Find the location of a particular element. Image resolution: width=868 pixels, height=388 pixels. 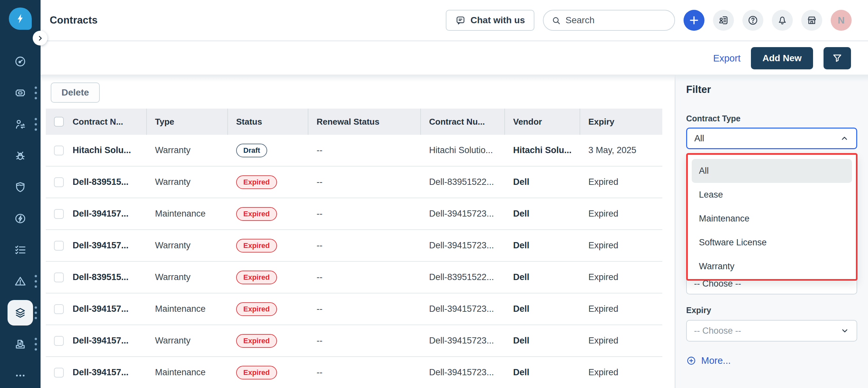

list-toolbar: Export Add New is located at coordinates (454, 58).